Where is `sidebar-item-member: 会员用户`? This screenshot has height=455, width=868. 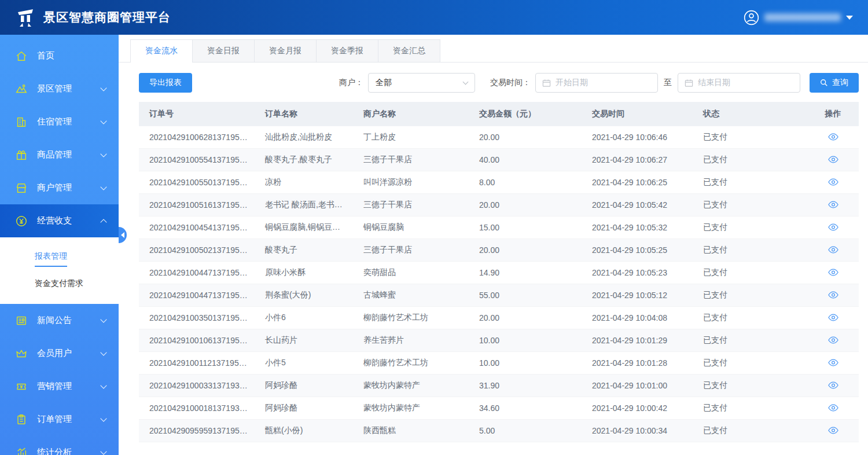 sidebar-item-member: 会员用户 is located at coordinates (59, 353).